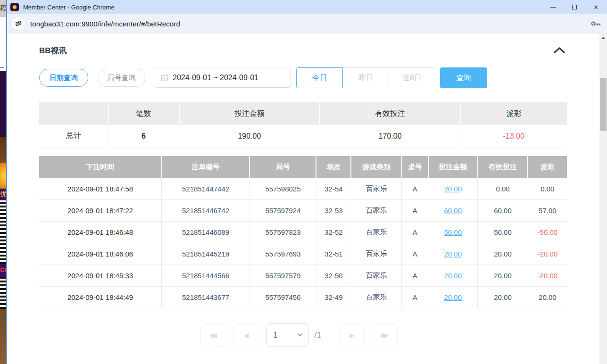 This screenshot has height=364, width=607. I want to click on bet-table-header-row: 下注时间注单编号局号场次游戏类别桌号投注金额有效投注派彩, so click(303, 167).